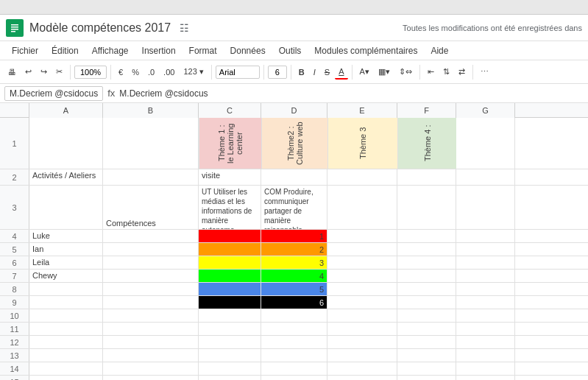  What do you see at coordinates (66, 236) in the screenshot?
I see `cell-A4: Luke` at bounding box center [66, 236].